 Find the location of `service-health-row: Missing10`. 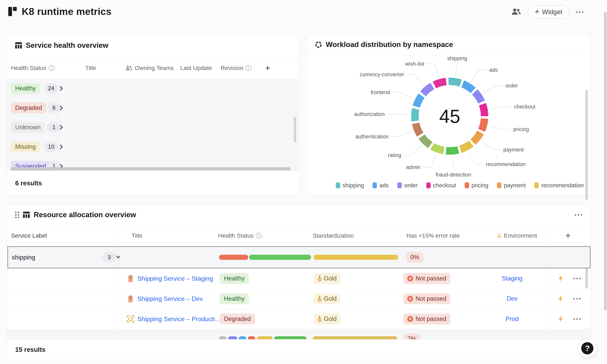

service-health-row: Missing10 is located at coordinates (153, 147).